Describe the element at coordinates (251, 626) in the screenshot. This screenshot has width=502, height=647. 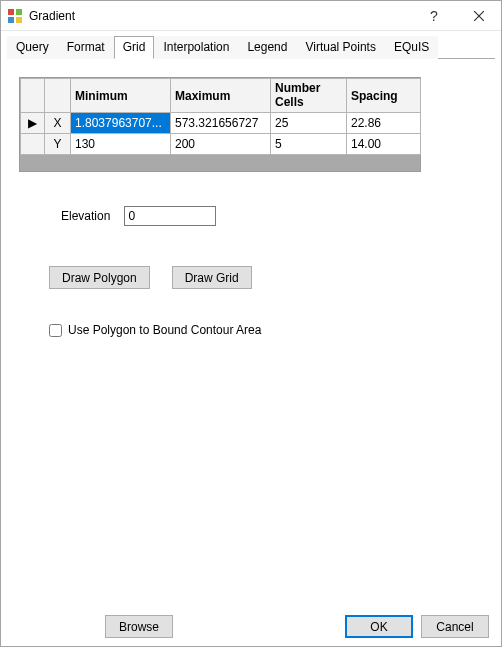
I see `dialog-footer: Browse OK Cancel` at that location.